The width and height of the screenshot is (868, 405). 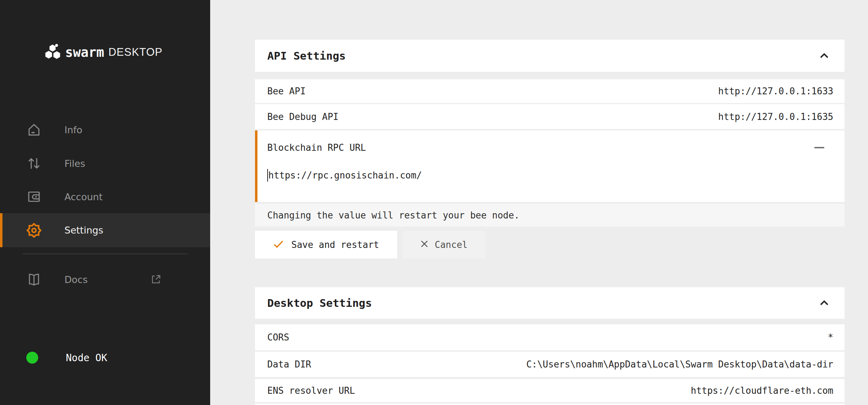 I want to click on setting-label: Bee API, so click(x=287, y=91).